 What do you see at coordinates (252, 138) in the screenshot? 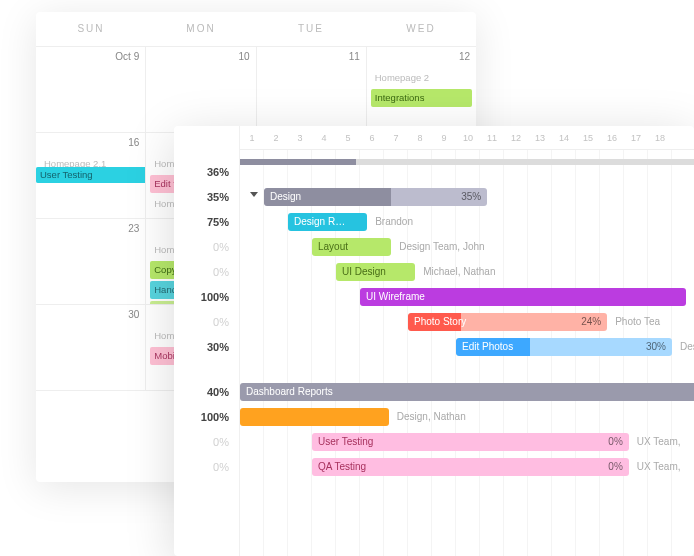
I see `gantt-day: 1` at bounding box center [252, 138].